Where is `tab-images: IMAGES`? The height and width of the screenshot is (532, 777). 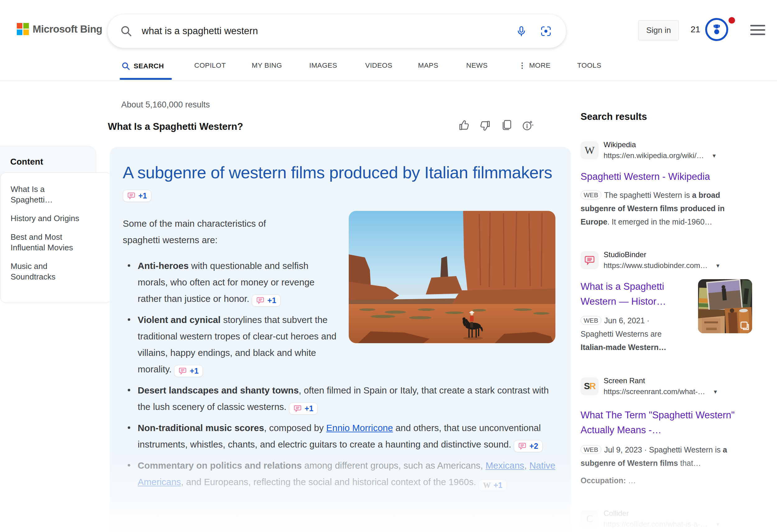 tab-images: IMAGES is located at coordinates (323, 65).